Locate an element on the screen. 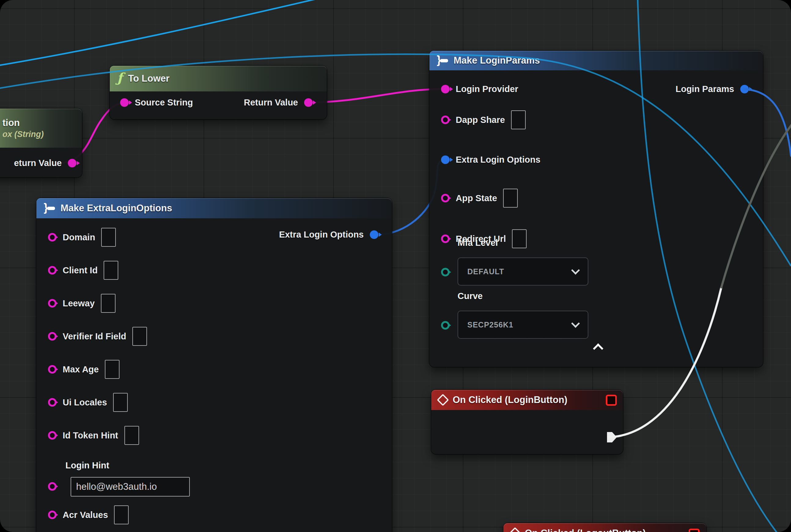 Image resolution: width=791 pixels, height=532 pixels. max-age-label: Max Age is located at coordinates (81, 369).